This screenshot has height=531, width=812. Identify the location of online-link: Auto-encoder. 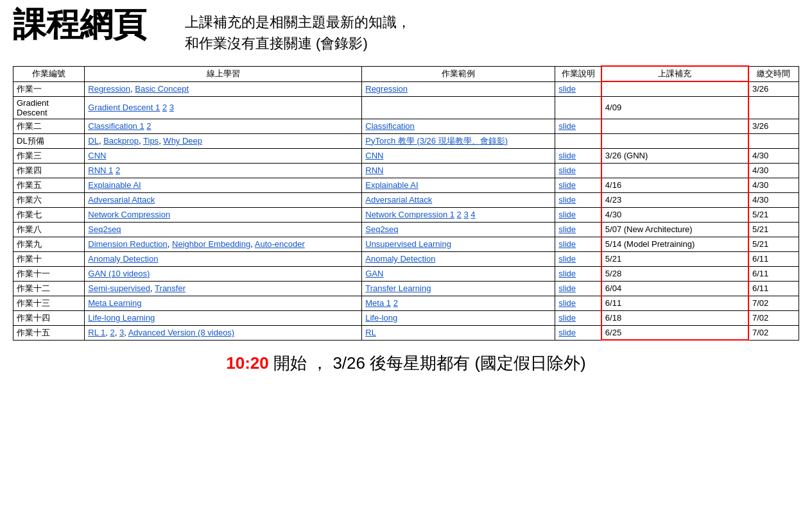
(280, 244).